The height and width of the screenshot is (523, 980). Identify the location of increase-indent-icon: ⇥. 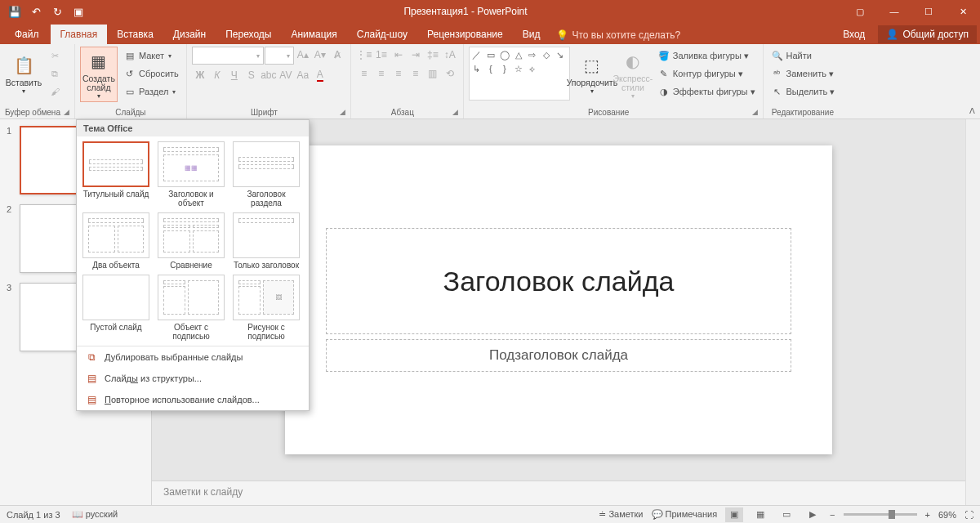
(416, 55).